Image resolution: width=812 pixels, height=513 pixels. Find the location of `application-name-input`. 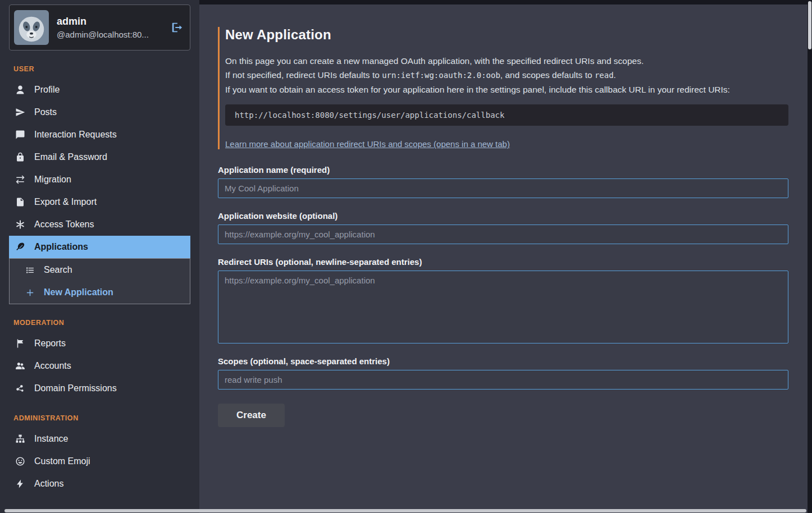

application-name-input is located at coordinates (503, 189).